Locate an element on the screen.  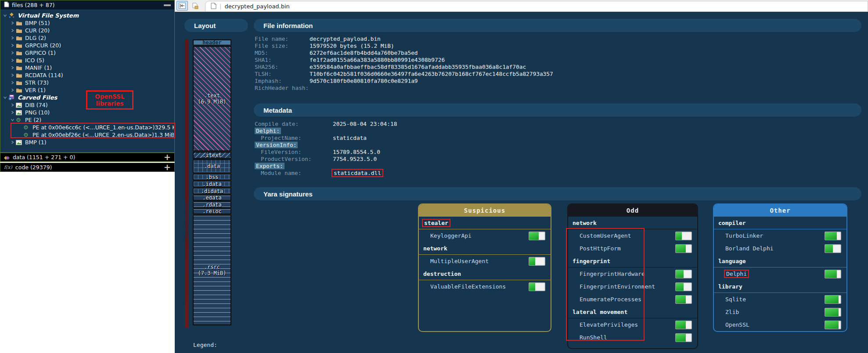
data-bar-label: data (1151 + 271 + 0) is located at coordinates (44, 157).